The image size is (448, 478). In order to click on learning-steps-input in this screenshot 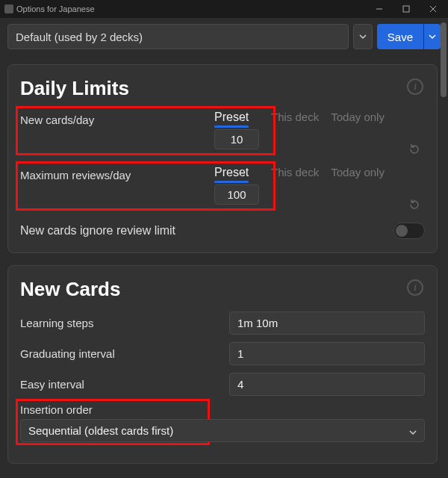, I will do `click(327, 323)`.